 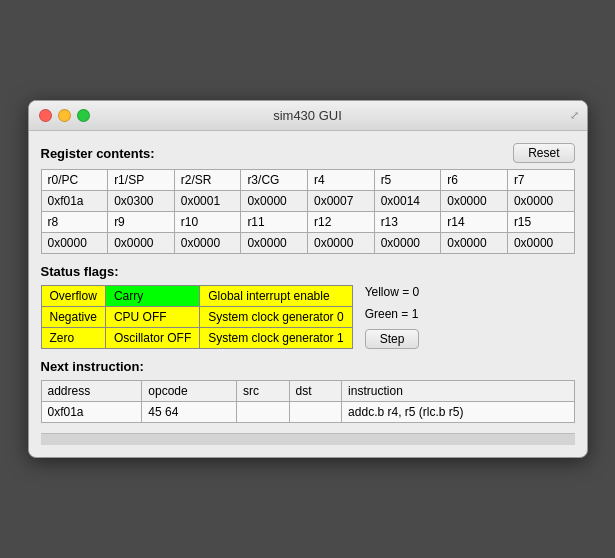 What do you see at coordinates (190, 412) in the screenshot?
I see `instr-opcode: 45 64` at bounding box center [190, 412].